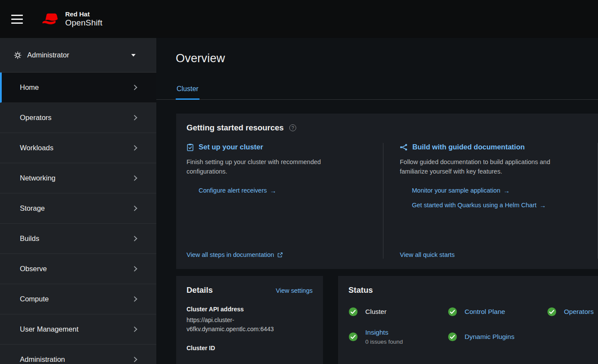 Image resolution: width=598 pixels, height=364 pixels. Describe the element at coordinates (250, 290) in the screenshot. I see `details-header: Details View settings` at that location.